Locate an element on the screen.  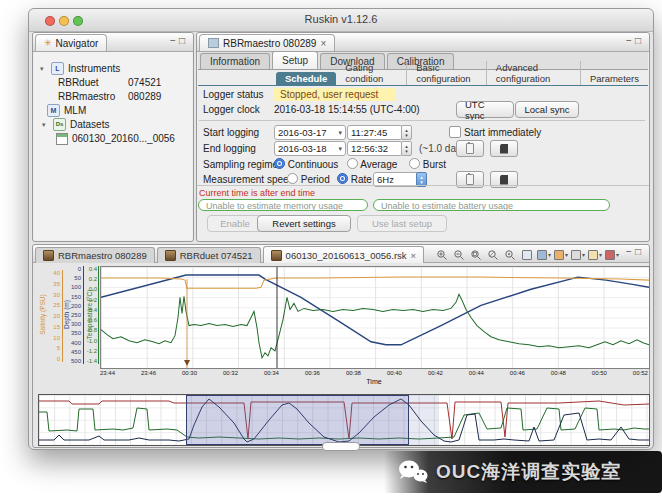
event-marker-icon is located at coordinates (187, 363).